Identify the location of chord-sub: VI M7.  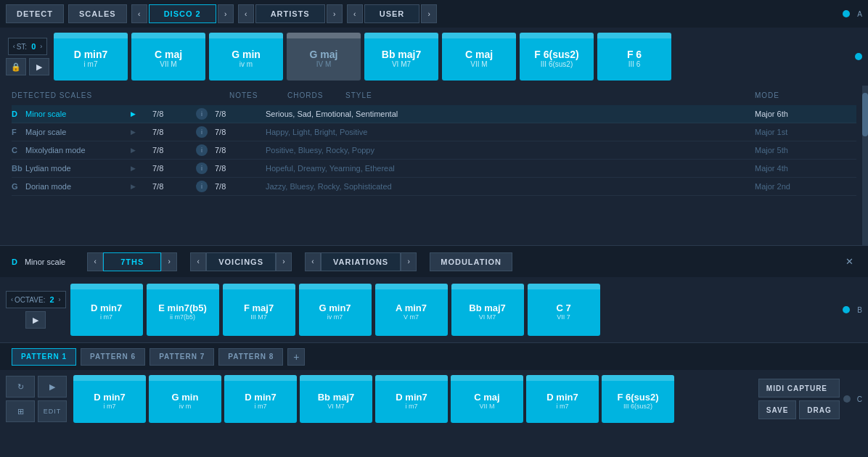
(401, 64).